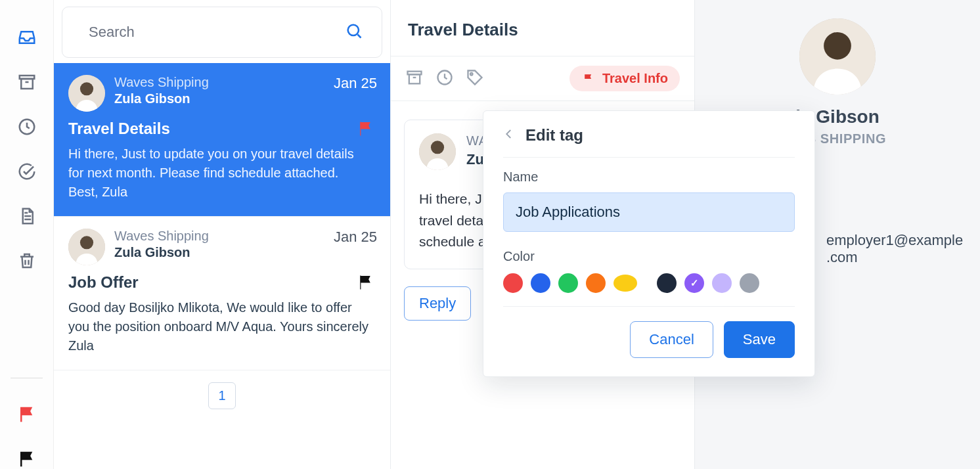 This screenshot has width=980, height=469. I want to click on message-preview: Good day Bosiljko Mlikota, We would like…, so click(219, 327).